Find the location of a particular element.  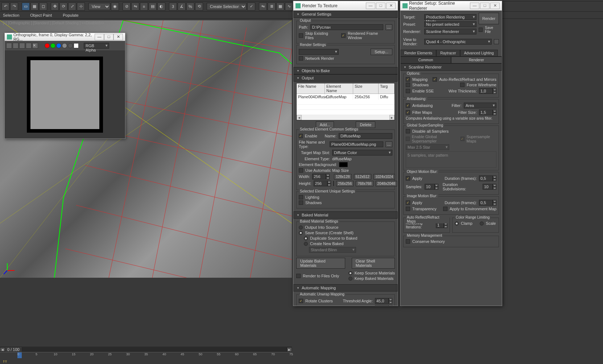

filter-select: Area is located at coordinates (480, 106).